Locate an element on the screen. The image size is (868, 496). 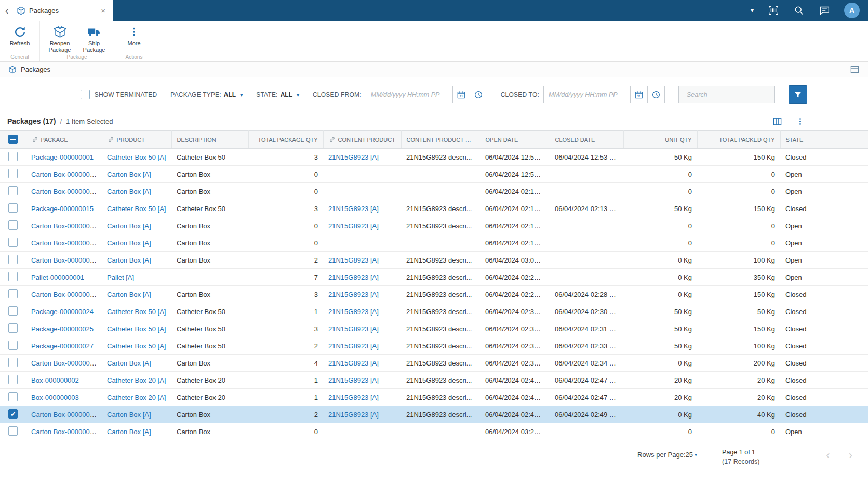
barcode-scanner-icon is located at coordinates (773, 10).